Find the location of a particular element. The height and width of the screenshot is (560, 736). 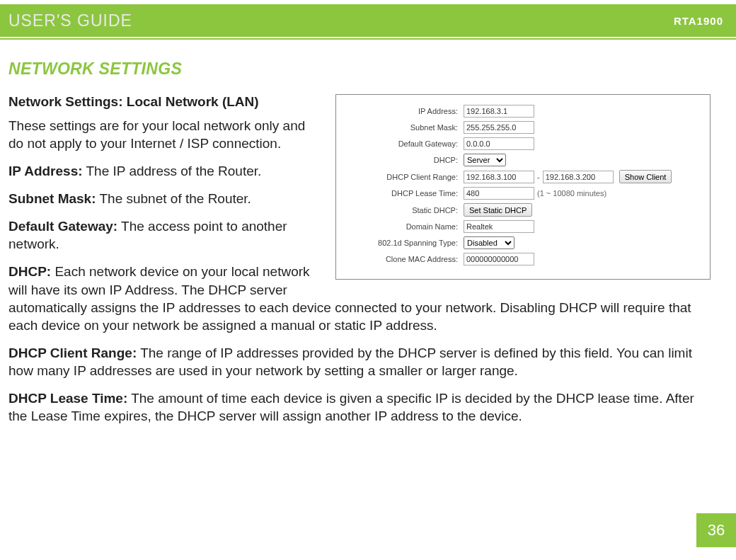

label-dhcp-client-range: DHCP Client Range: is located at coordinates (403, 177).